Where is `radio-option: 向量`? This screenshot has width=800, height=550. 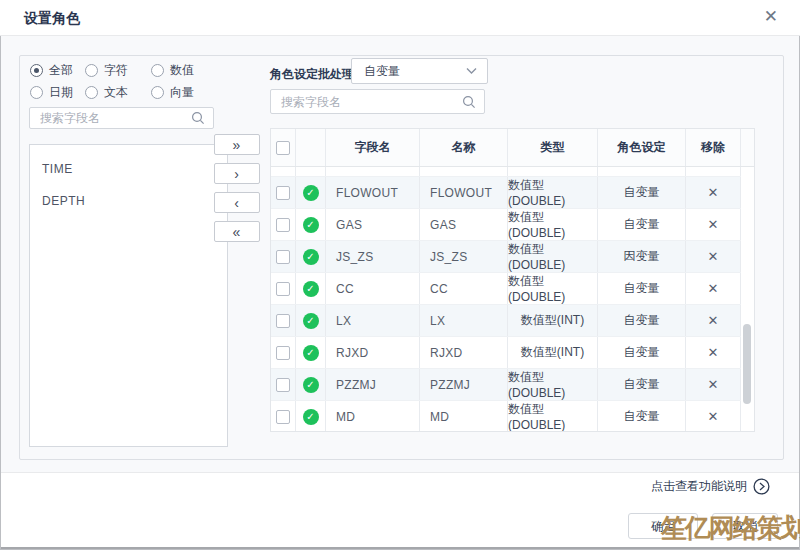 radio-option: 向量 is located at coordinates (186, 92).